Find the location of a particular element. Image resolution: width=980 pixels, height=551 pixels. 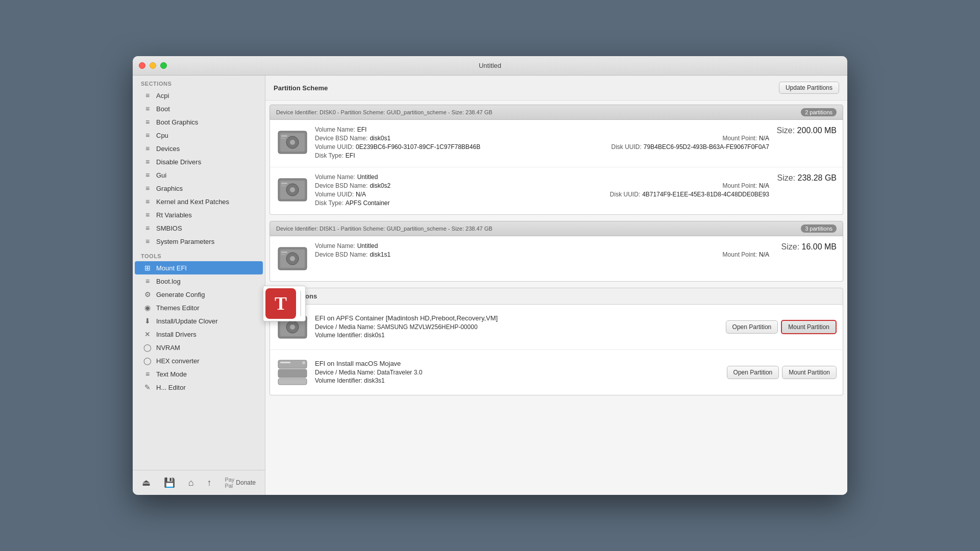

share-button: ↑ is located at coordinates (209, 483).